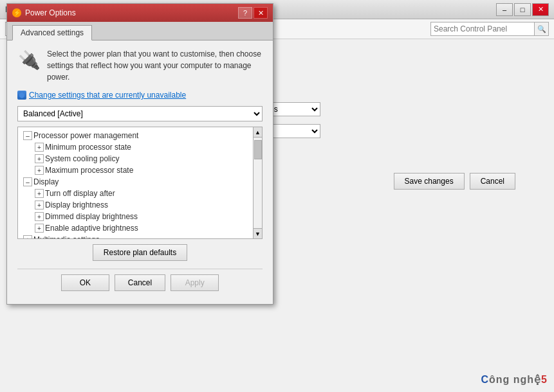 This screenshot has width=554, height=392. I want to click on power-close-button: ✕, so click(261, 13).